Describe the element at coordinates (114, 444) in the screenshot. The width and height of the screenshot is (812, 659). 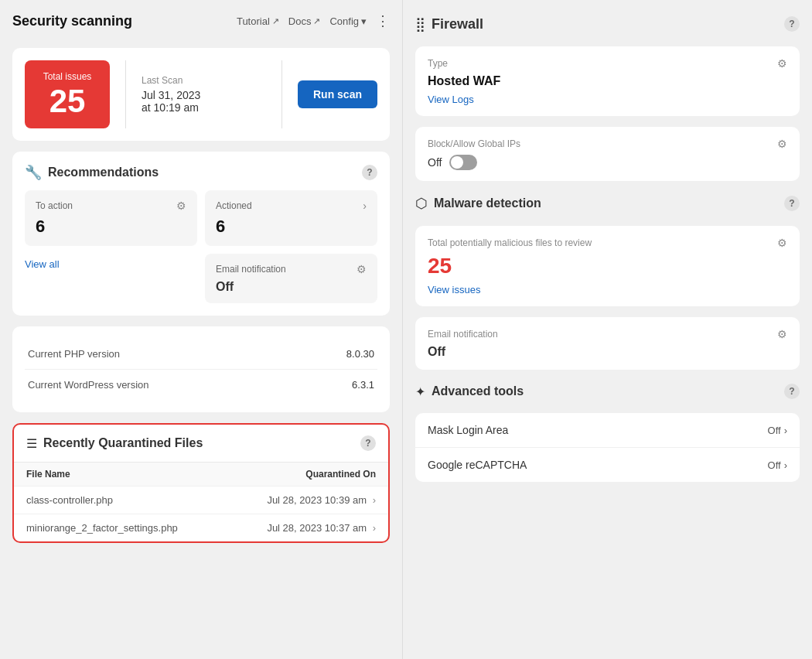
I see `quarantine-title-group: ☰ Recently Quarantined Files` at that location.